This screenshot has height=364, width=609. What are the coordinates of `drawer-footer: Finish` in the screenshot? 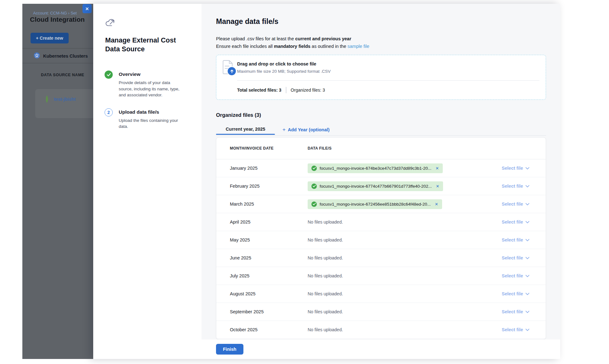 It's located at (381, 349).